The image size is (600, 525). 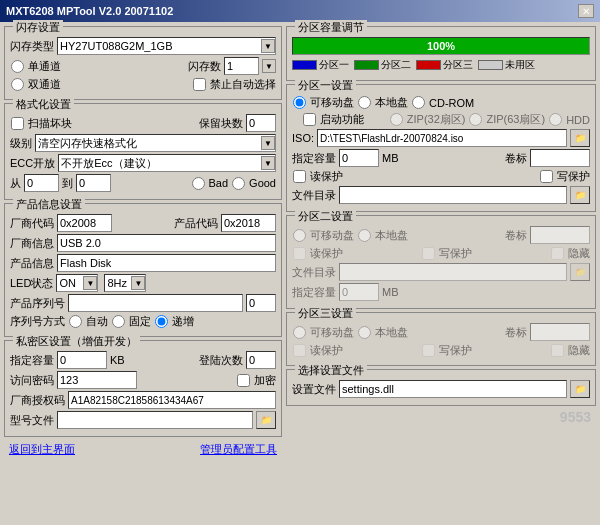 I want to click on close-button: ✕, so click(x=586, y=11).